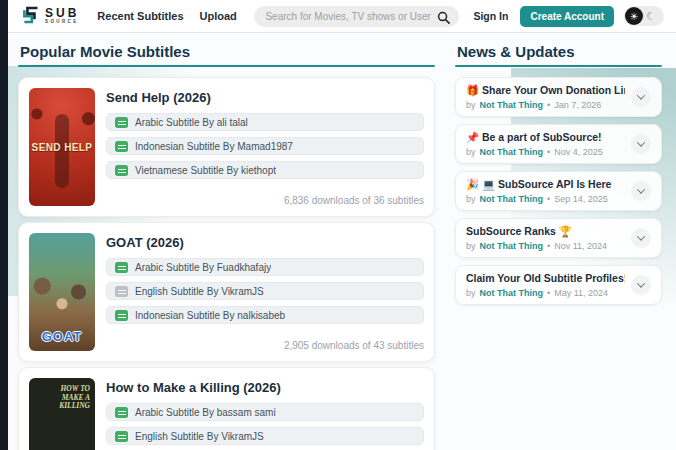 The width and height of the screenshot is (676, 450). What do you see at coordinates (558, 144) in the screenshot?
I see `news-item: 📌 Be a part of SubSource! by Not That Th…` at bounding box center [558, 144].